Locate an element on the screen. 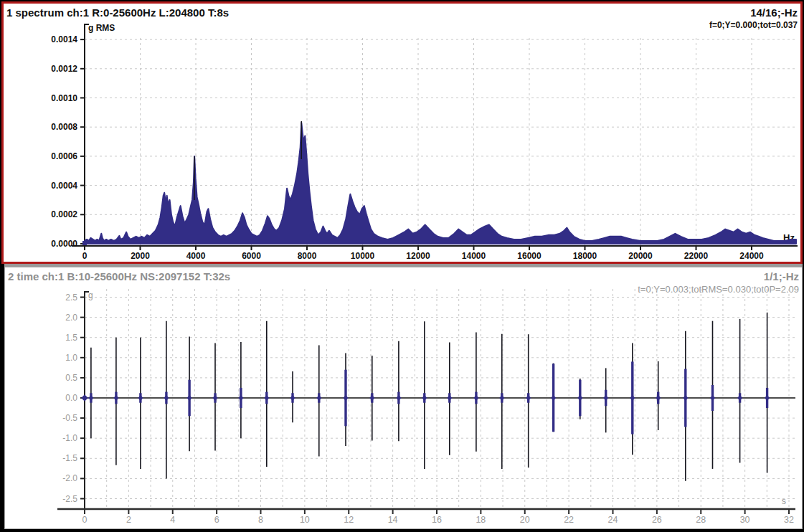 The image size is (804, 532). svg-text: 0.0 is located at coordinates (72, 398).